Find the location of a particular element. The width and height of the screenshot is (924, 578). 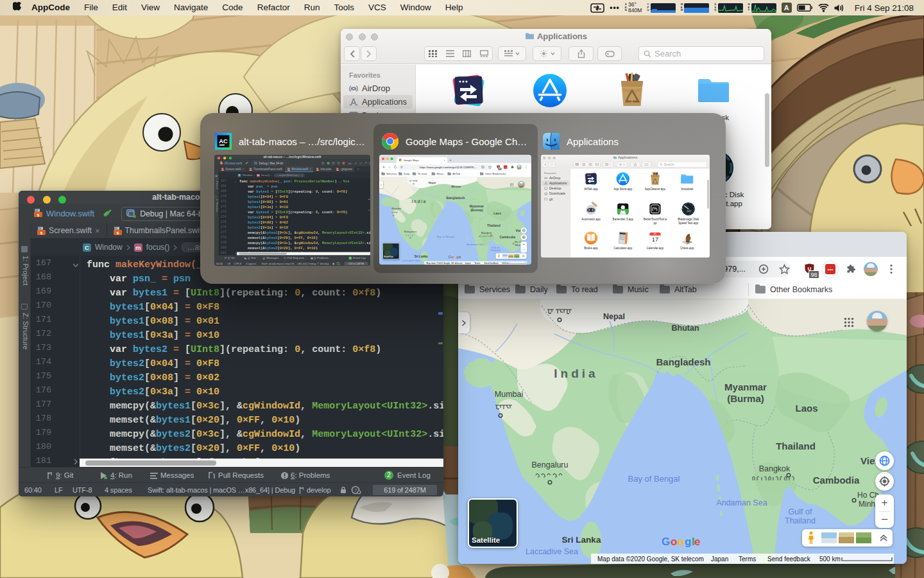

svg-text: G is located at coordinates (666, 542).